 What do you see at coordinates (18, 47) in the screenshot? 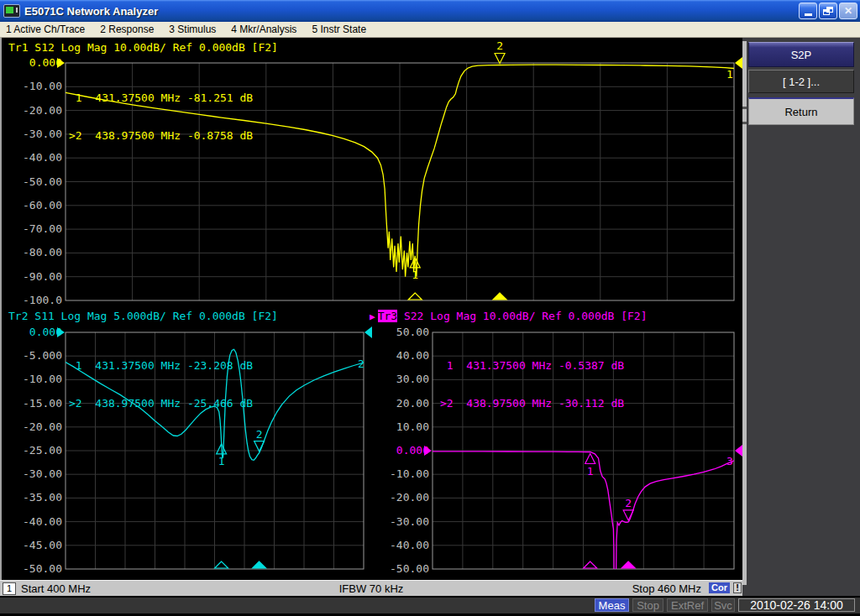
I see `trace1-label: Tr1` at bounding box center [18, 47].